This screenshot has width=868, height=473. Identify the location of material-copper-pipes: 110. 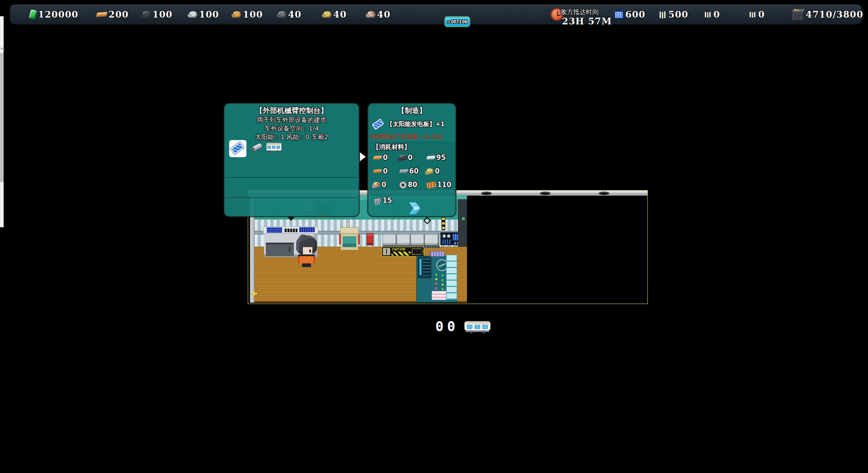
(440, 185).